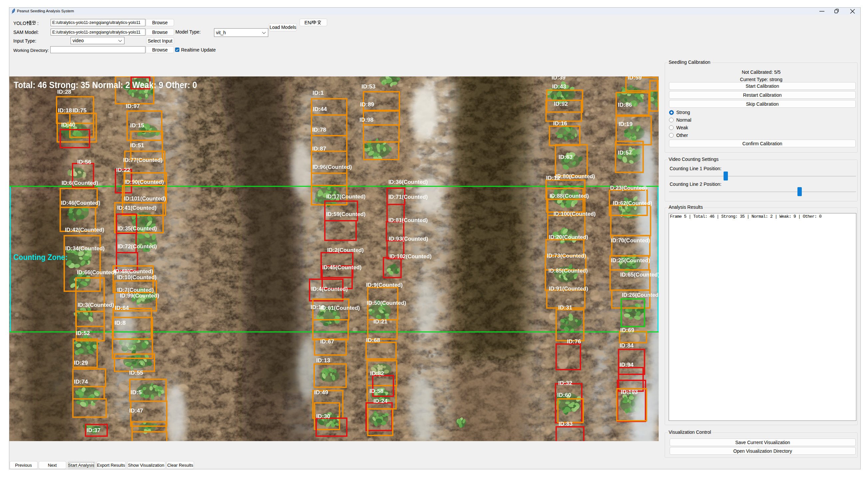  I want to click on svg-text: ID:57, so click(625, 153).